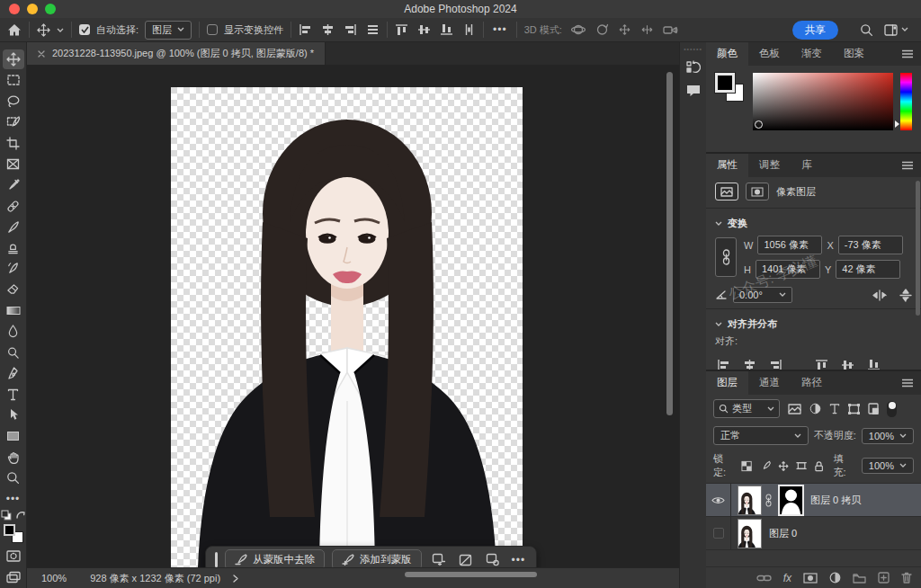  I want to click on flip-horizontal-icon, so click(880, 295).